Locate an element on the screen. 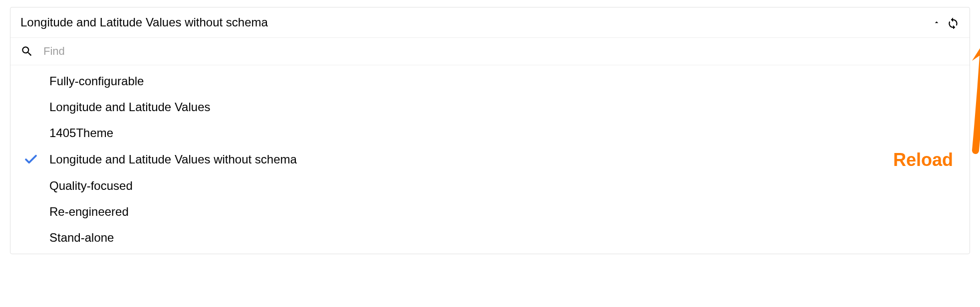  option-item: Longitude and Latitude Values is located at coordinates (490, 107).